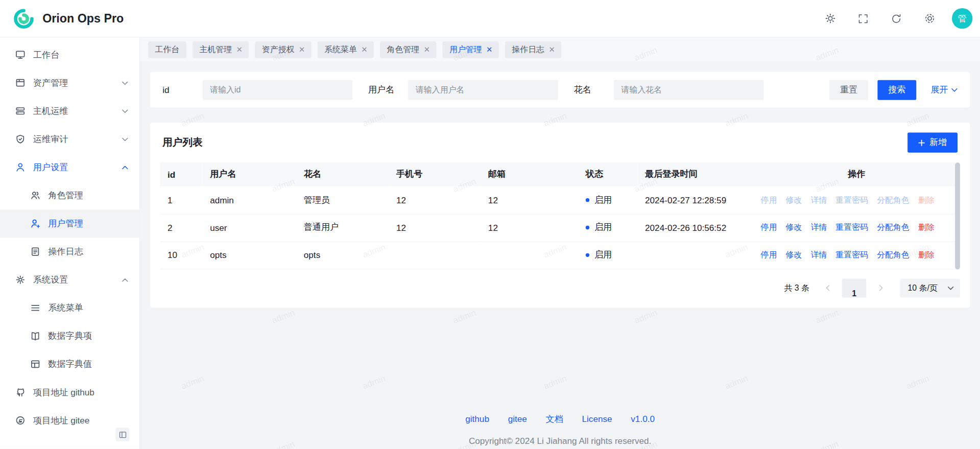 This screenshot has height=449, width=980. I want to click on sidebar-item-label: 用户设置, so click(51, 167).